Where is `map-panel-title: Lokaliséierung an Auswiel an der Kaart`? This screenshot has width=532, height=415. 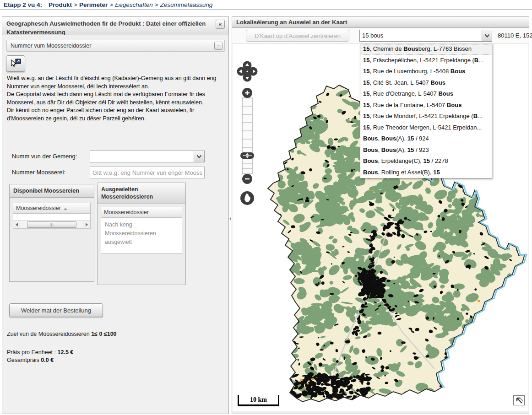 map-panel-title: Lokaliséierung an Auswiel an der Kaart is located at coordinates (380, 22).